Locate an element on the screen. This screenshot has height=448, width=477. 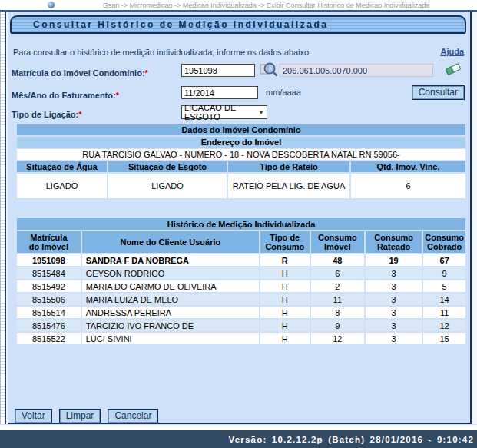
cancelar-button: Cancelar is located at coordinates (133, 416).